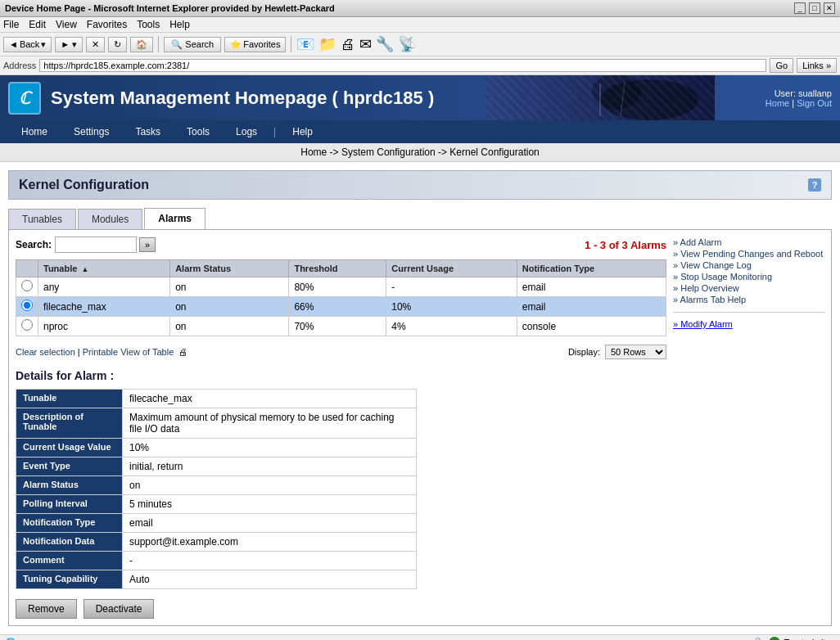 The width and height of the screenshot is (840, 640). Describe the element at coordinates (748, 300) in the screenshot. I see `side-link-alarms-help: Alarms Tab Help` at that location.